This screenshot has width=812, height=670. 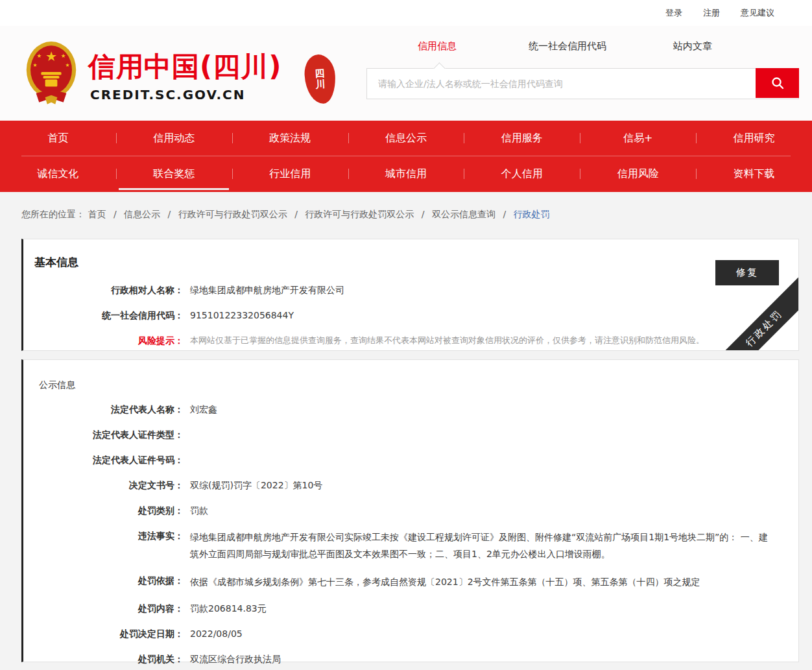 I want to click on field-row-decision-doc-number: 决定文书号： 双综(规罚)罚字〔2022〕第10号, so click(x=411, y=485).